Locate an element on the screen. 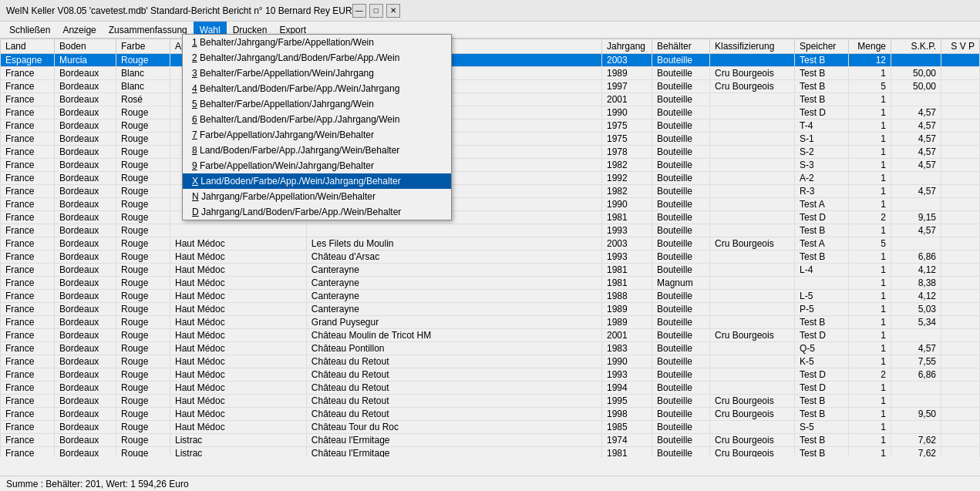  close-button: ✕ is located at coordinates (393, 11).